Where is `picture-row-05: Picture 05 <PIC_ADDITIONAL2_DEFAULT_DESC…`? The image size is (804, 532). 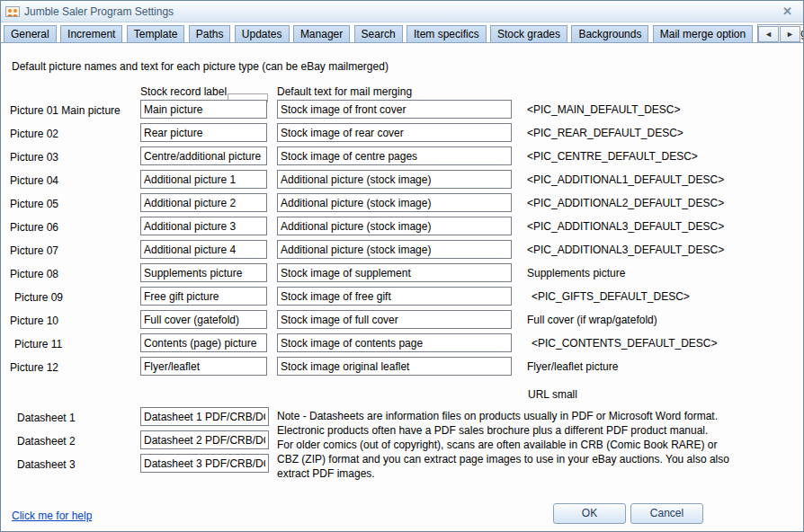
picture-row-05: Picture 05 <PIC_ADDITIONAL2_DEFAULT_DESC… is located at coordinates (403, 204).